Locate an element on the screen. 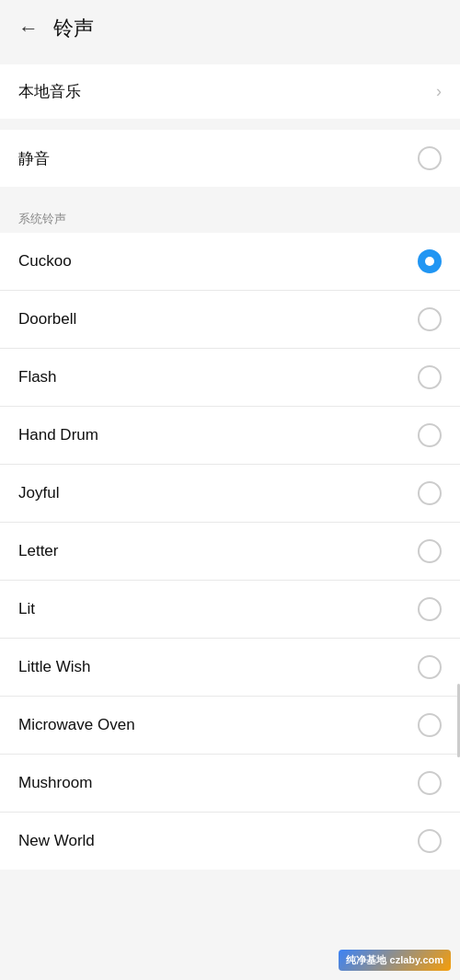 Image resolution: width=460 pixels, height=980 pixels. list-item: Cuckoo is located at coordinates (230, 261).